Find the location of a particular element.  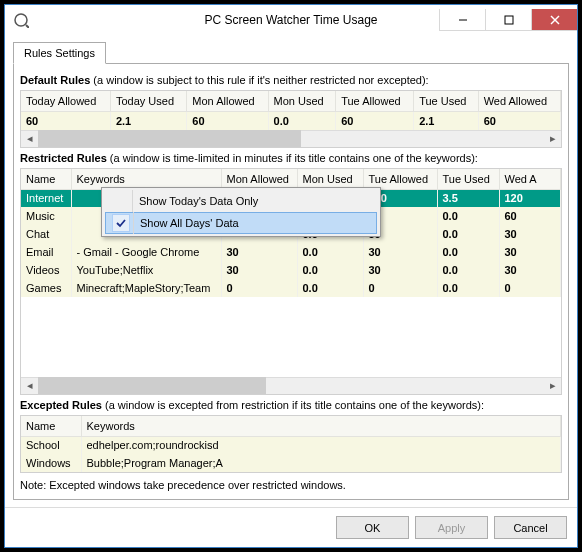

cell: Bubble;Program Manager;A is located at coordinates (321, 463).